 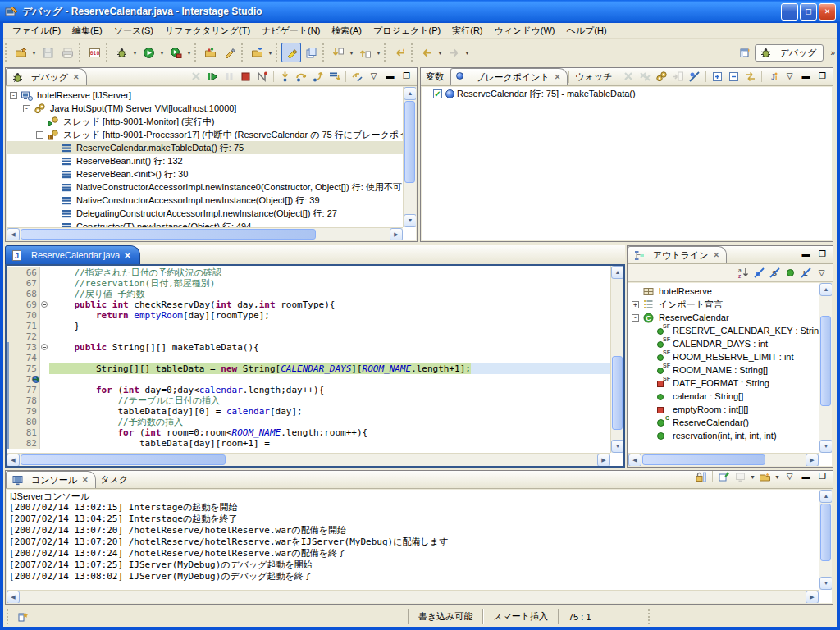 I want to click on scroll-lock-button, so click(x=701, y=477).